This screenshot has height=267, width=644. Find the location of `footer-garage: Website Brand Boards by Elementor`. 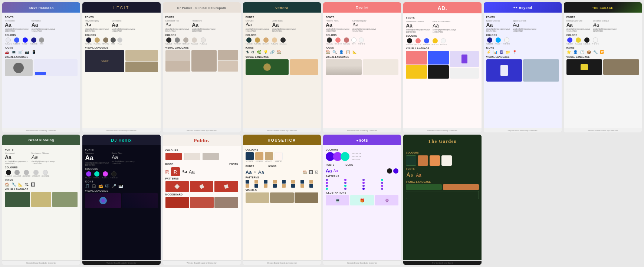

footer-garage: Website Brand Boards by Elementor is located at coordinates (603, 130).